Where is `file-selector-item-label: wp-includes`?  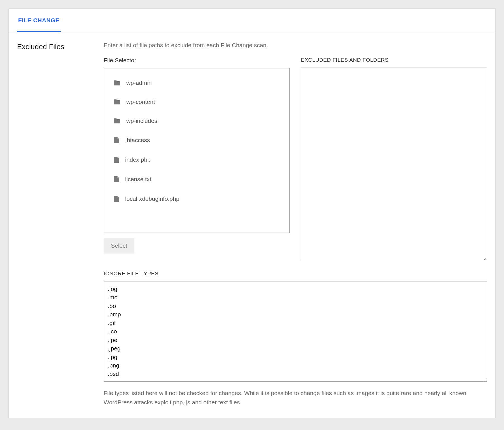 file-selector-item-label: wp-includes is located at coordinates (142, 121).